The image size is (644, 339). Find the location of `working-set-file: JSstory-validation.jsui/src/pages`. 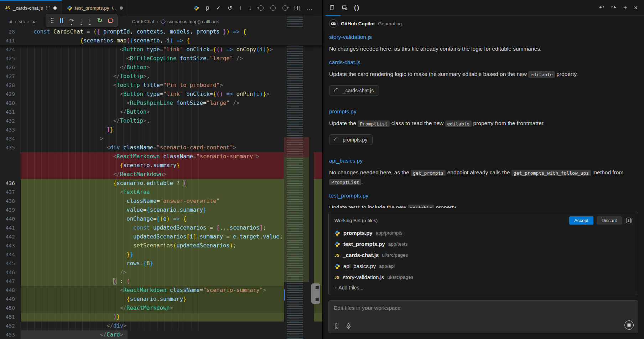

working-set-file: JSstory-validation.jsui/src/pages is located at coordinates (483, 277).